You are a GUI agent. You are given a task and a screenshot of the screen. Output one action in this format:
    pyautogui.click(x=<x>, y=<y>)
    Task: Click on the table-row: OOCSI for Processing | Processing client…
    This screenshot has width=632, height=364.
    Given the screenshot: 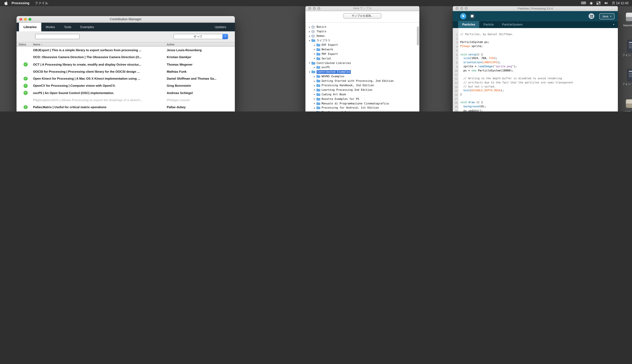 What is the action you would take?
    pyautogui.click(x=126, y=72)
    